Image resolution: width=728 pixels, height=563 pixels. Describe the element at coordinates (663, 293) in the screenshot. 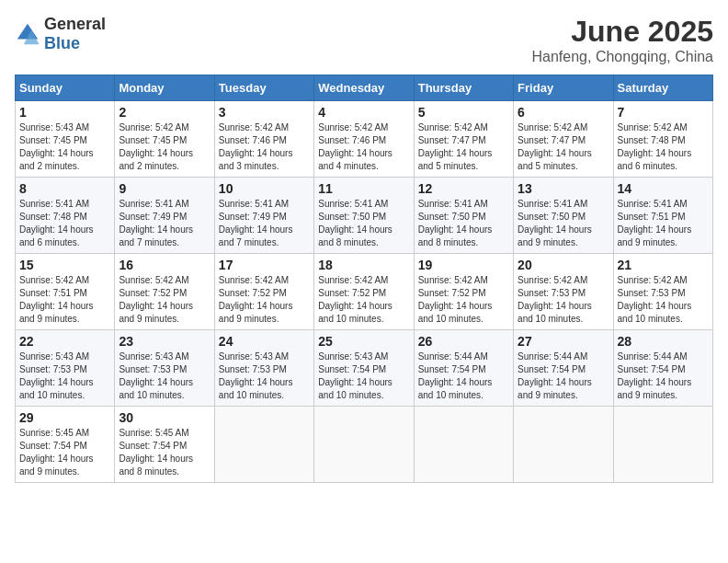

I see `calendar-cell: 21 Sunrise: 5:42 AM Sunset: 7:53 PM Dayl…` at that location.